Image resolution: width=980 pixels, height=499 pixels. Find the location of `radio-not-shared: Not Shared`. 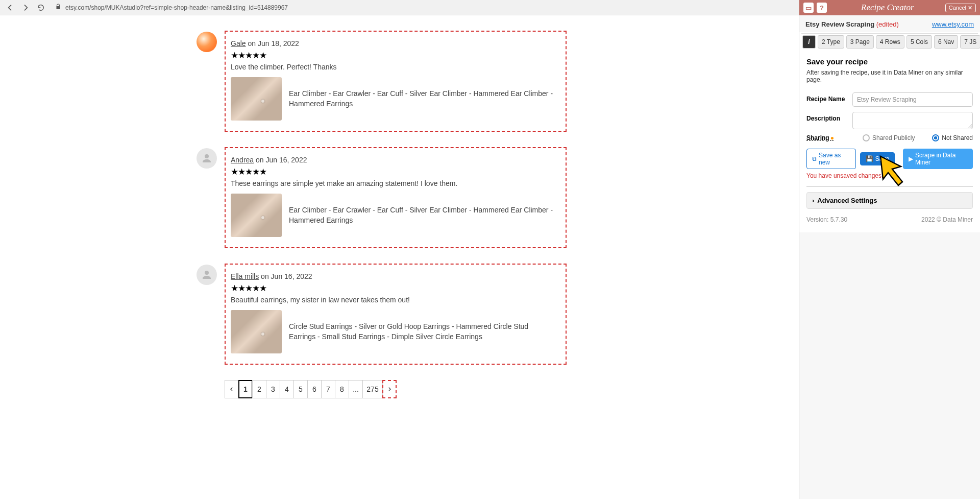

radio-not-shared: Not Shared is located at coordinates (952, 138).